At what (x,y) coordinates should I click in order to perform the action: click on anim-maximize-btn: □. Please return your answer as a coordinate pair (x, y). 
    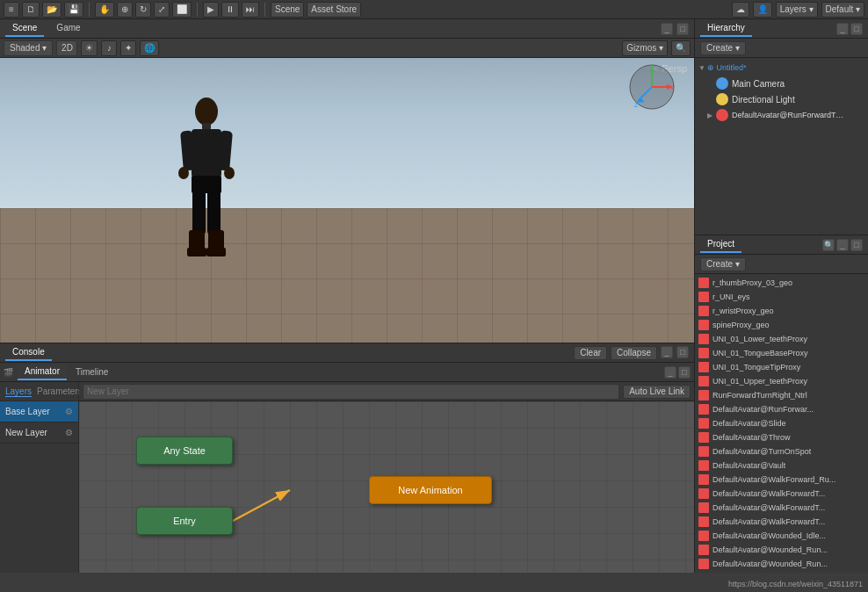
    Looking at the image, I should click on (684, 372).